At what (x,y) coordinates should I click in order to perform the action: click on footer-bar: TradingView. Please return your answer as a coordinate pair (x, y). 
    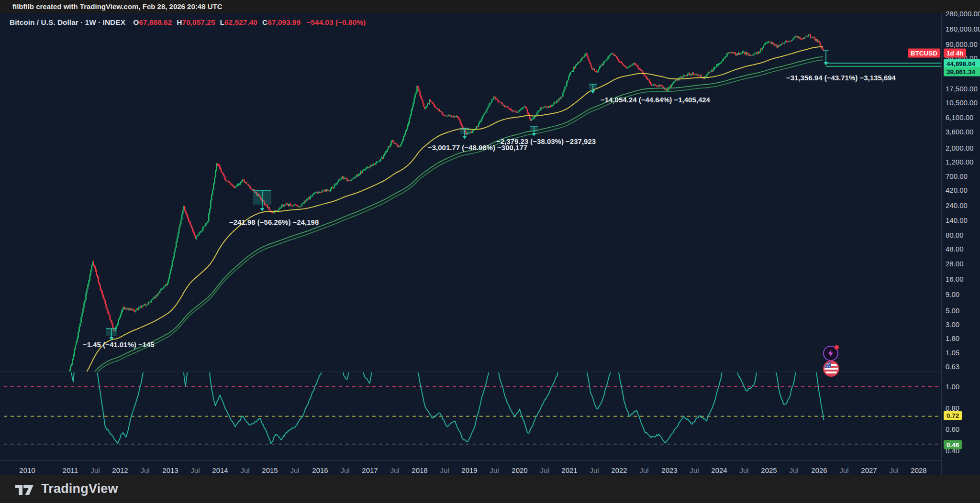
    Looking at the image, I should click on (490, 489).